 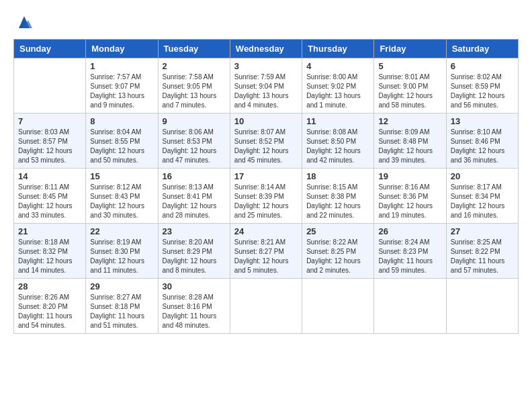 What do you see at coordinates (338, 121) in the screenshot?
I see `day-number: 11` at bounding box center [338, 121].